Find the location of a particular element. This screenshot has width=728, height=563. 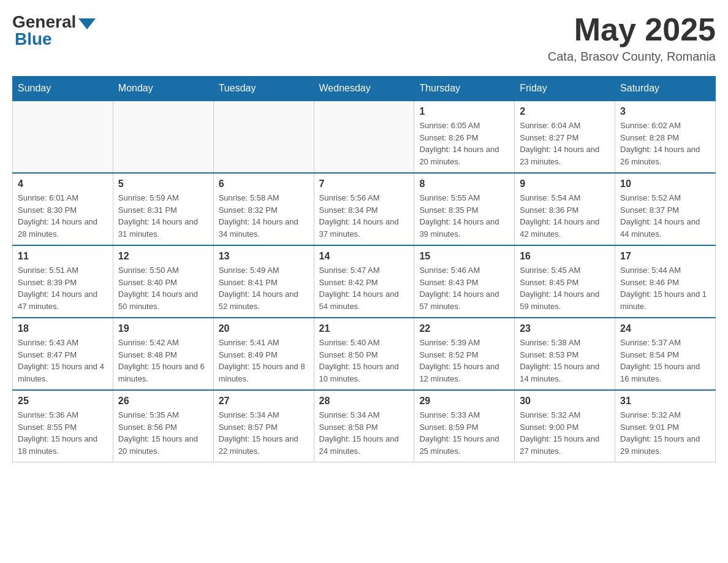

day-info: Sunrise: 5:36 AM Sunset: 8:55 PM Dayligh… is located at coordinates (63, 433).